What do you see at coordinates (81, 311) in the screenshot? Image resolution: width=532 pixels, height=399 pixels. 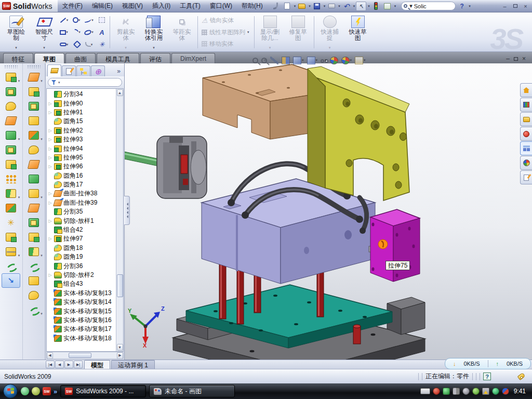 I see `tree-item: 实体-移动/复制15` at bounding box center [81, 311].